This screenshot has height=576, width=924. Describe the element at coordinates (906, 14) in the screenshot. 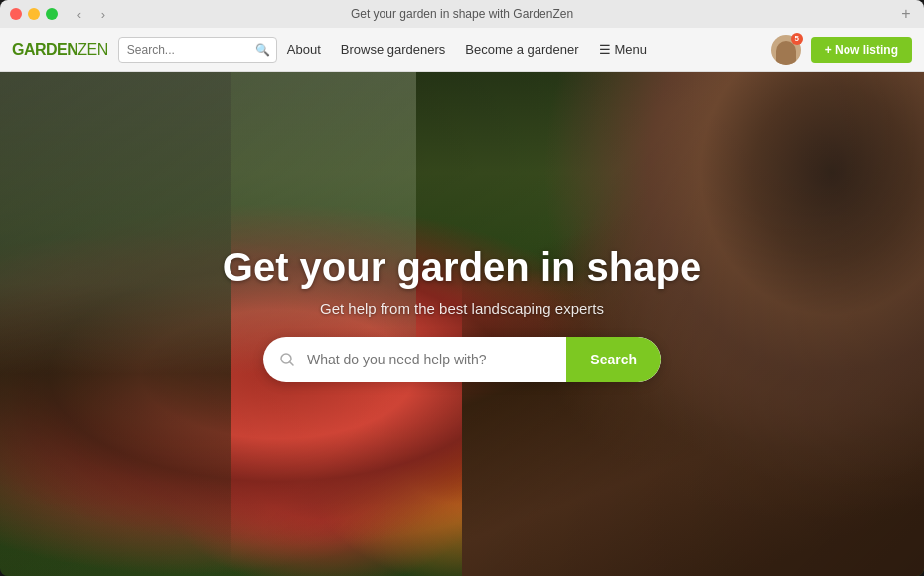

I see `add-tab-button: +` at that location.